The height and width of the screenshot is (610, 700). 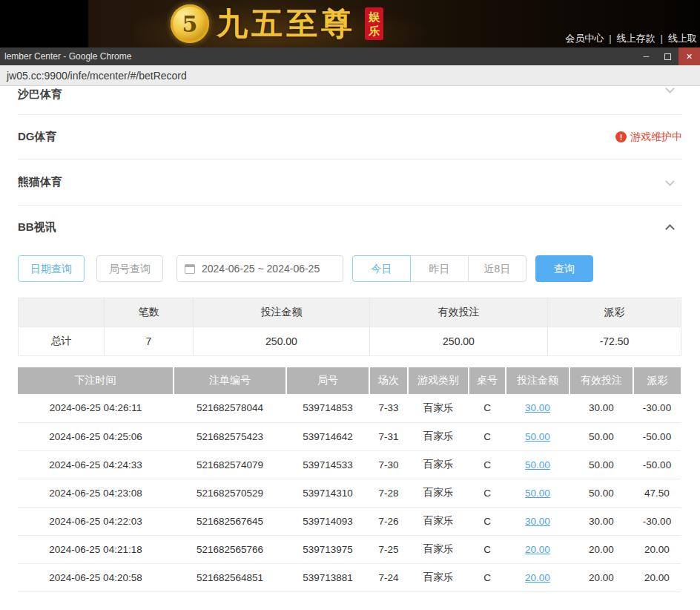 I want to click on section-bb-live: BB视讯, so click(x=350, y=227).